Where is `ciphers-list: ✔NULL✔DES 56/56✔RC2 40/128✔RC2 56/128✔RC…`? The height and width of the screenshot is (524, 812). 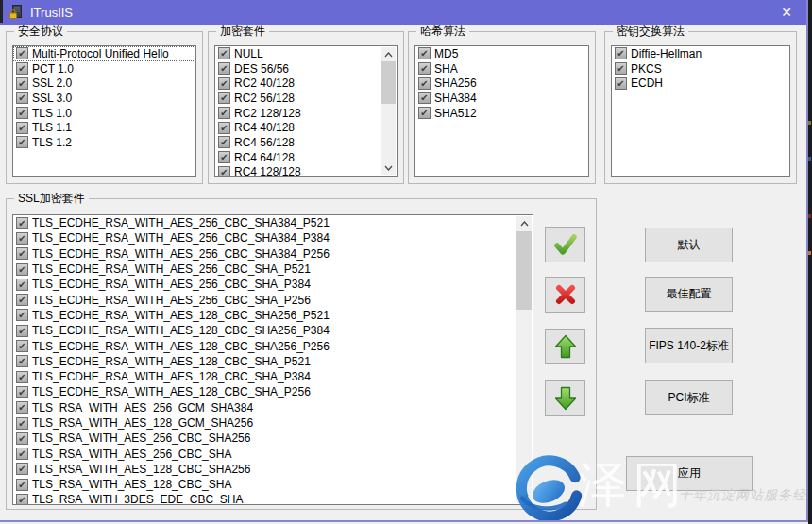
ciphers-list: ✔NULL✔DES 56/56✔RC2 40/128✔RC2 56/128✔RC… is located at coordinates (306, 111).